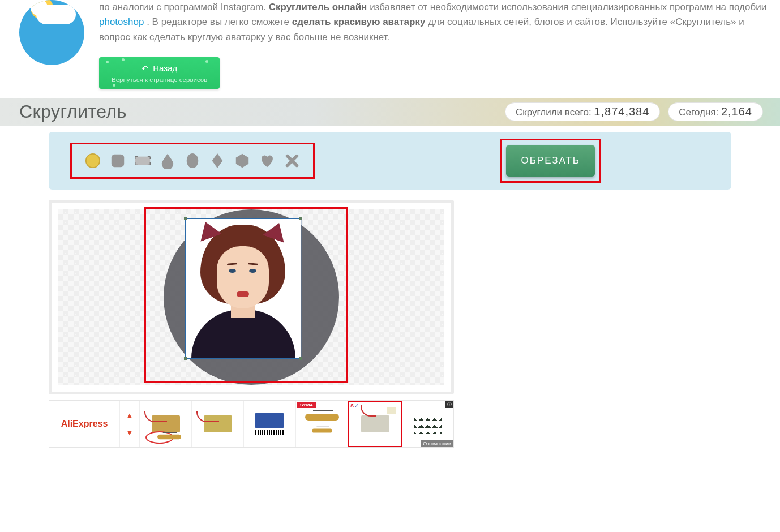  Describe the element at coordinates (160, 80) in the screenshot. I see `back-sublabel: Вернуться к странице сервисов` at that location.